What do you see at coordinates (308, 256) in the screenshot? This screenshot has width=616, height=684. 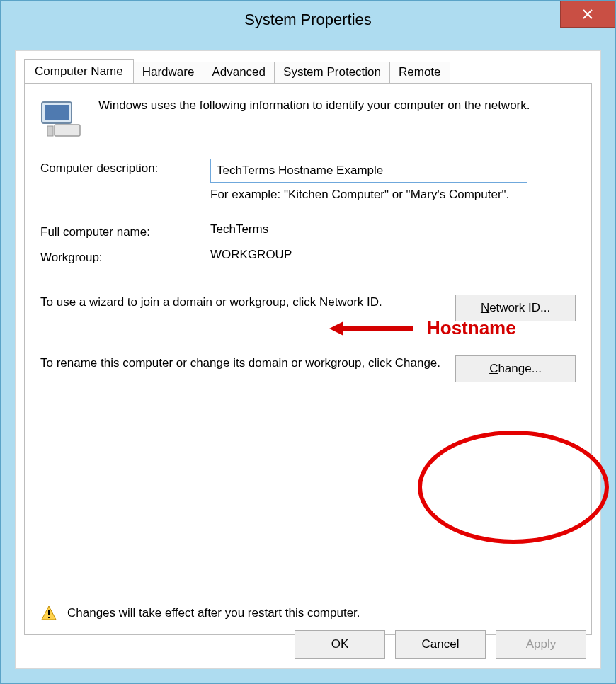 I see `row-workgroup: Workgroup: WORKGROUP` at bounding box center [308, 256].